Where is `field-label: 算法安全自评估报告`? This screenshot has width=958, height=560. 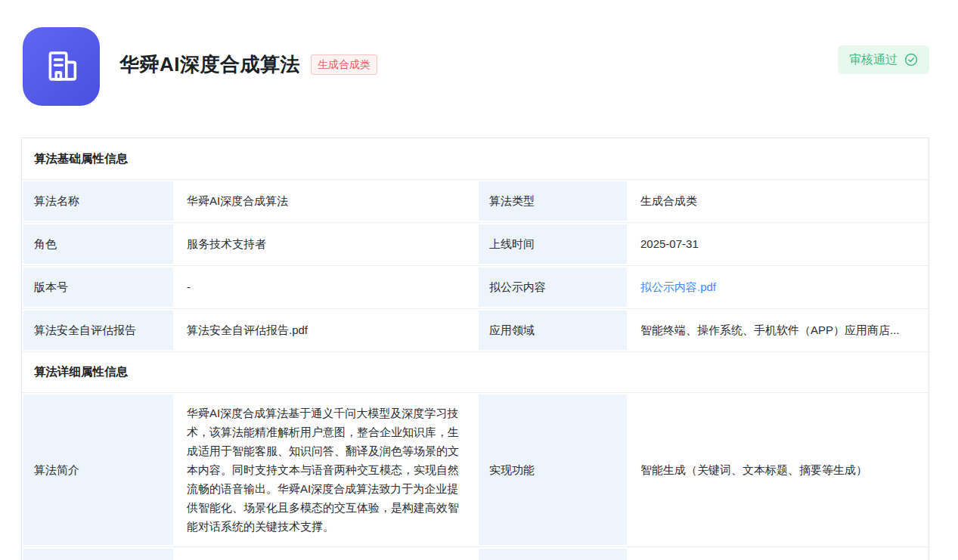
field-label: 算法安全自评估报告 is located at coordinates (98, 330).